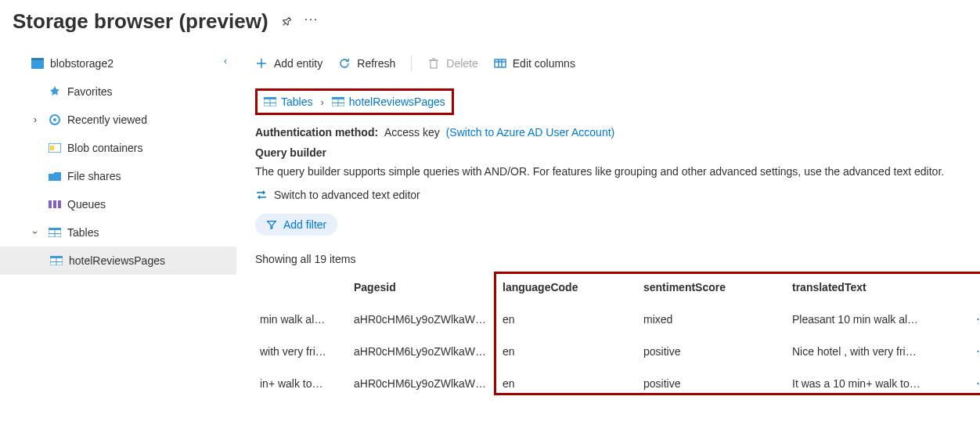  Describe the element at coordinates (613, 132) in the screenshot. I see `auth-method-row: Authentication method: Access key (Switc…` at that location.